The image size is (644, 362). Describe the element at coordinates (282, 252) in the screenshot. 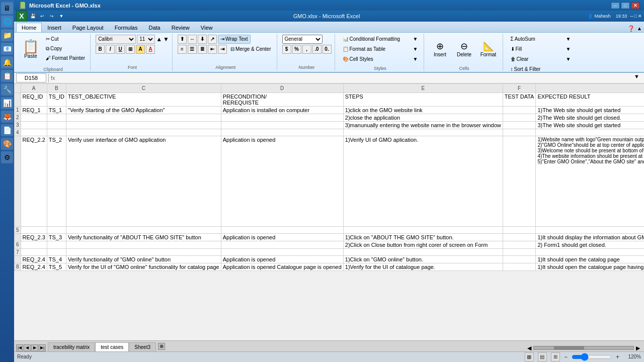

I see `cell-d7` at that location.